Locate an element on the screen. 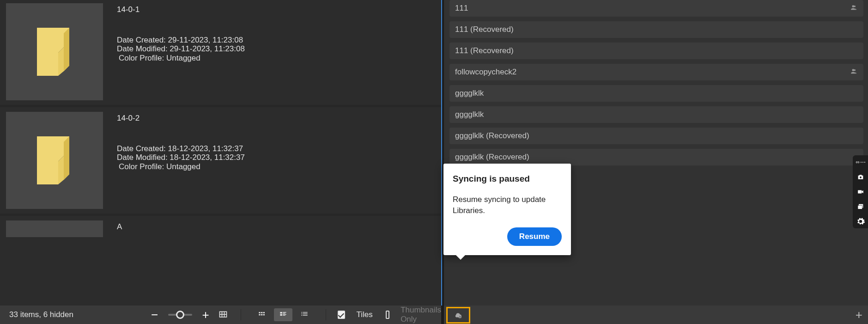  cloud-sync-button is located at coordinates (458, 315).